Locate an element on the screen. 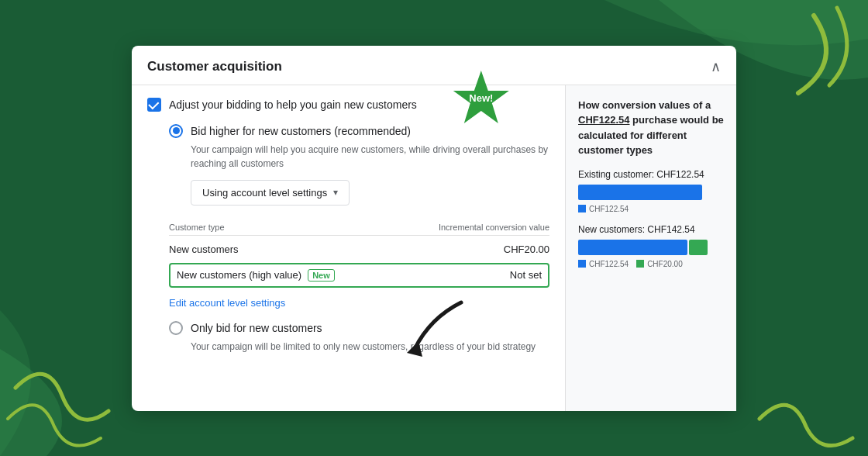  card-title: Customer acquisition is located at coordinates (215, 67).